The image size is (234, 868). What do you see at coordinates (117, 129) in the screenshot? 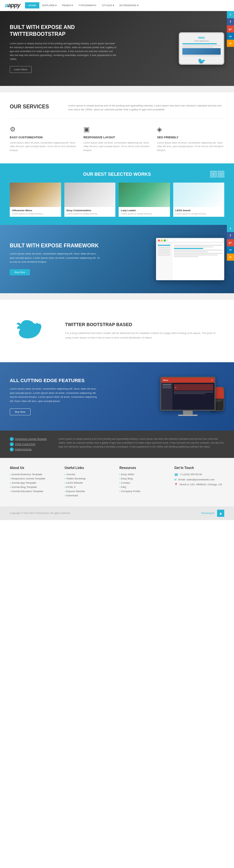
I see `responsive-icon: ▣` at bounding box center [117, 129].